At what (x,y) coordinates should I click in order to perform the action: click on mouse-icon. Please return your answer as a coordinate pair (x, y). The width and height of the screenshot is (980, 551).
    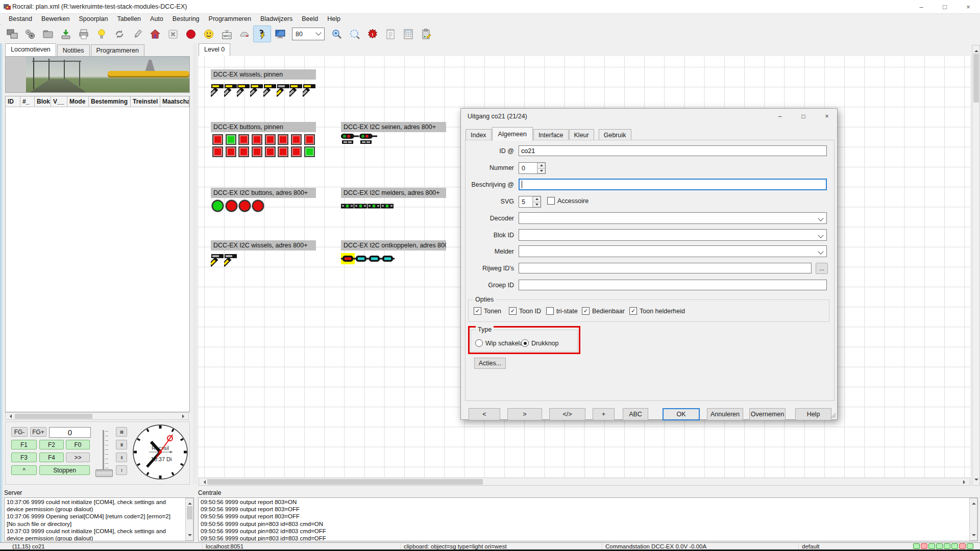
    Looking at the image, I should click on (244, 34).